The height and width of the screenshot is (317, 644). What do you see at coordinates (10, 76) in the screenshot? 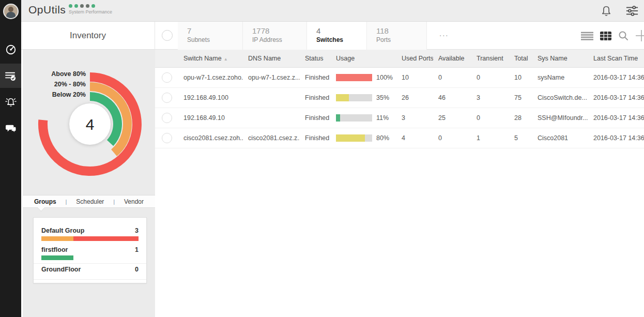
I see `list-check-icon` at bounding box center [10, 76].